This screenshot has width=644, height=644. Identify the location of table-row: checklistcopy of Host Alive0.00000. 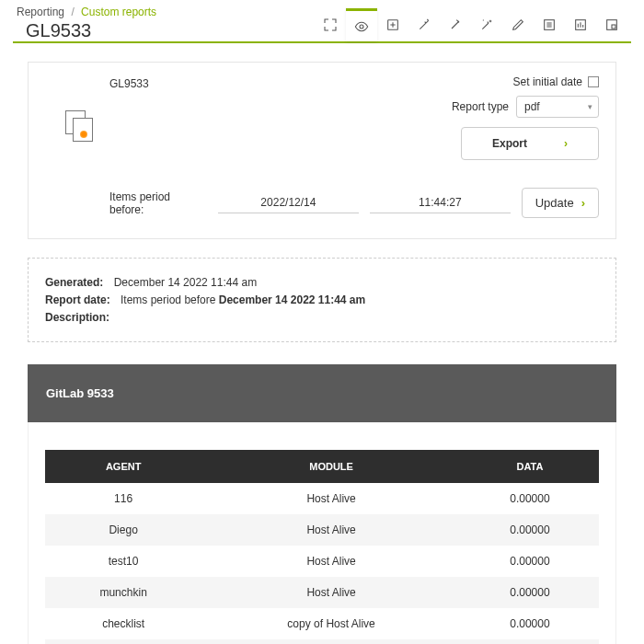
(322, 624).